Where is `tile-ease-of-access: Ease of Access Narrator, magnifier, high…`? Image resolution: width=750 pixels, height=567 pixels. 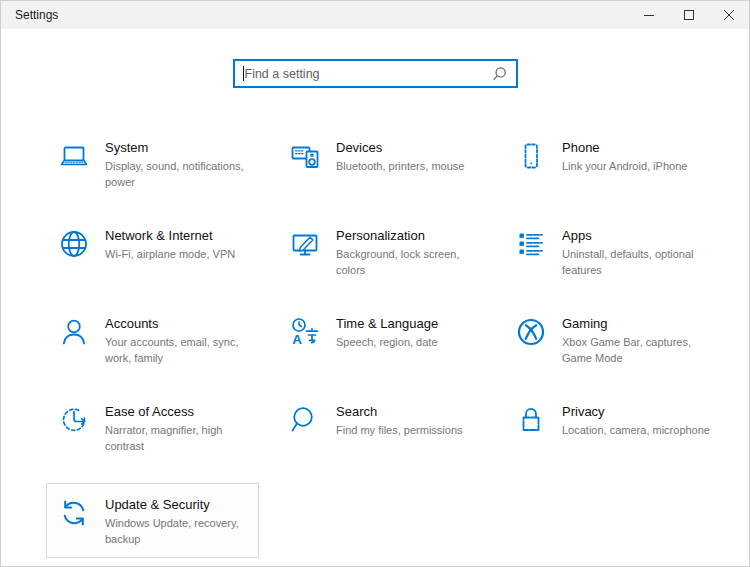
tile-ease-of-access: Ease of Access Narrator, magnifier, high… is located at coordinates (152, 433).